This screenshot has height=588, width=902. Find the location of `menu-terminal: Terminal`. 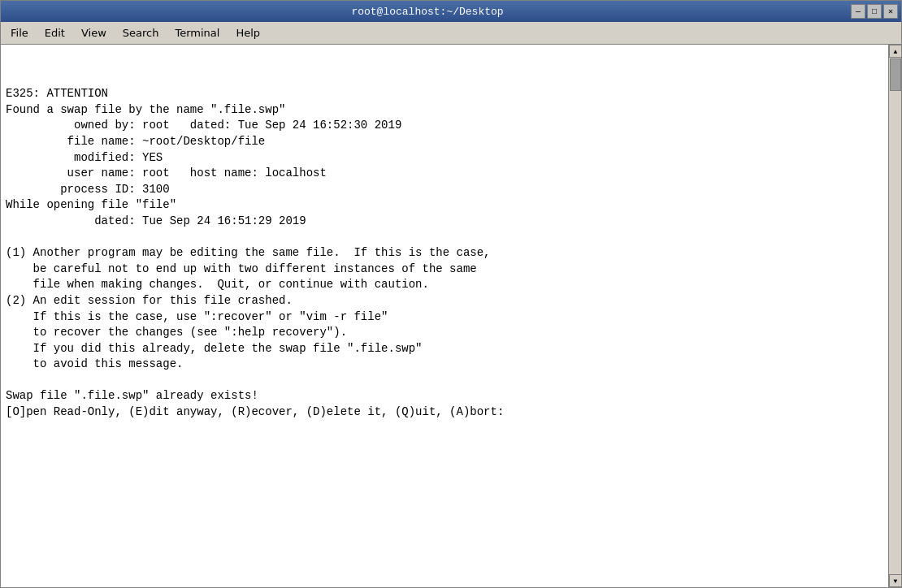

menu-terminal: Terminal is located at coordinates (197, 32).